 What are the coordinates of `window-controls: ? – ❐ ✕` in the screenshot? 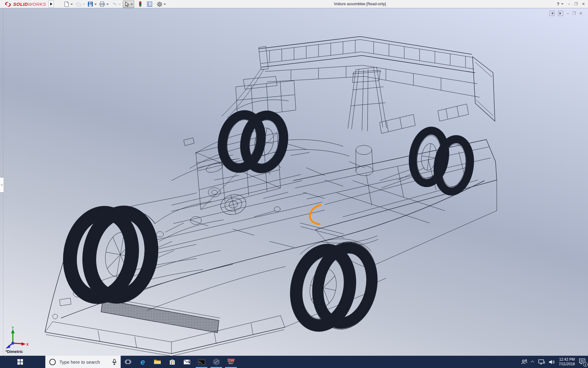 It's located at (571, 4).